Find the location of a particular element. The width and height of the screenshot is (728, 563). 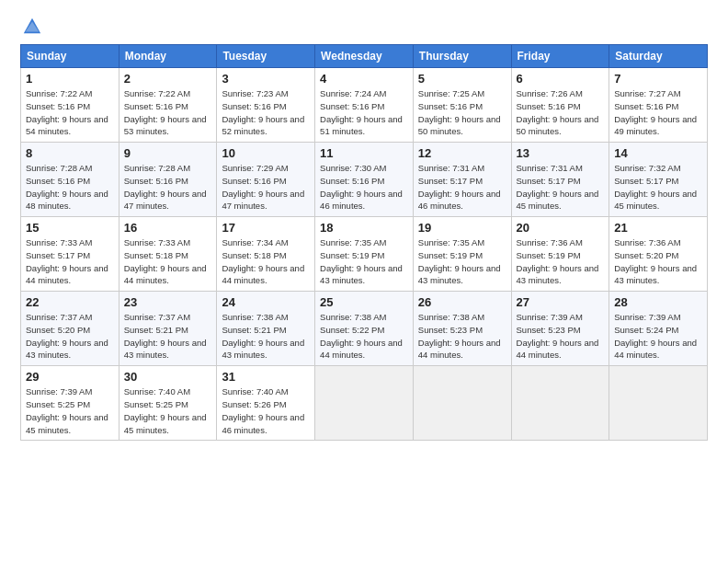

day-number: 6 is located at coordinates (561, 79).